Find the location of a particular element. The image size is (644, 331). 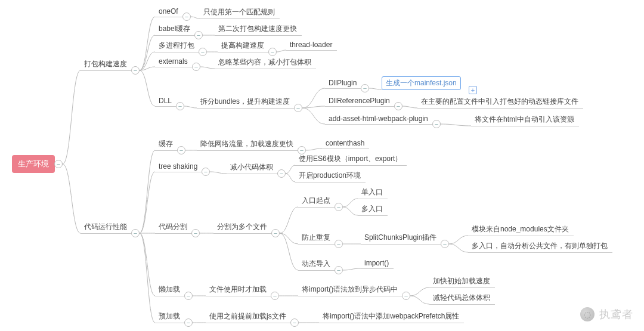

node-build-speed: 打包构建速度 is located at coordinates (106, 64).